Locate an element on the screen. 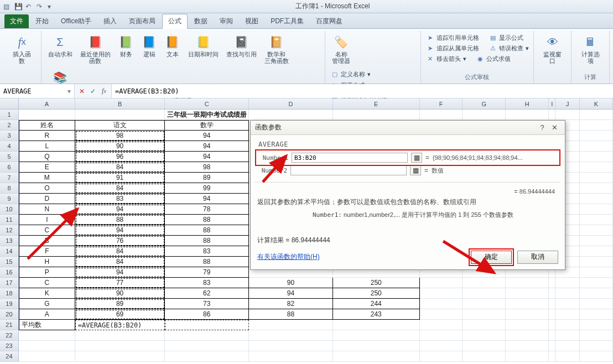  financial-button: 📗财务 is located at coordinates (126, 46).